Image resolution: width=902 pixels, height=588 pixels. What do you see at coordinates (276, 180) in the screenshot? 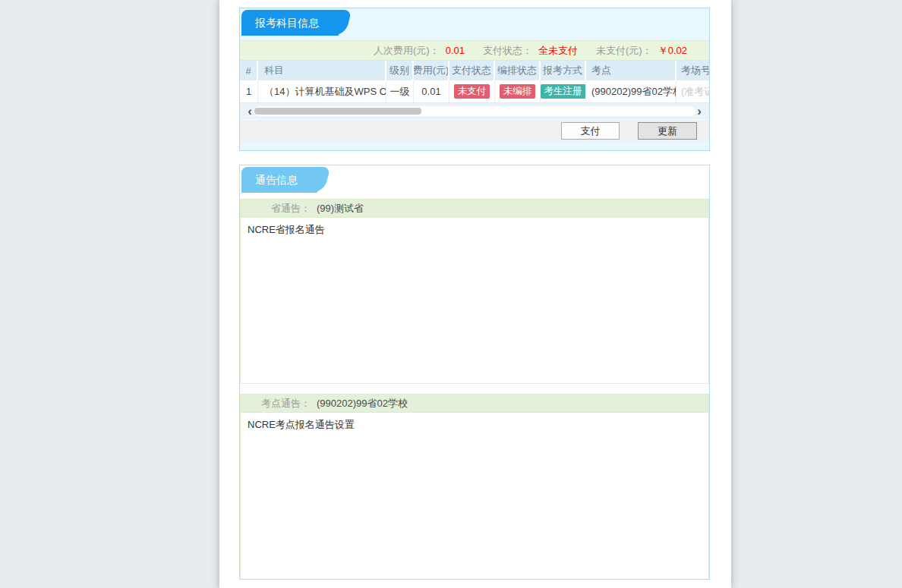
I see `notice-panel-title: 通告信息` at bounding box center [276, 180].